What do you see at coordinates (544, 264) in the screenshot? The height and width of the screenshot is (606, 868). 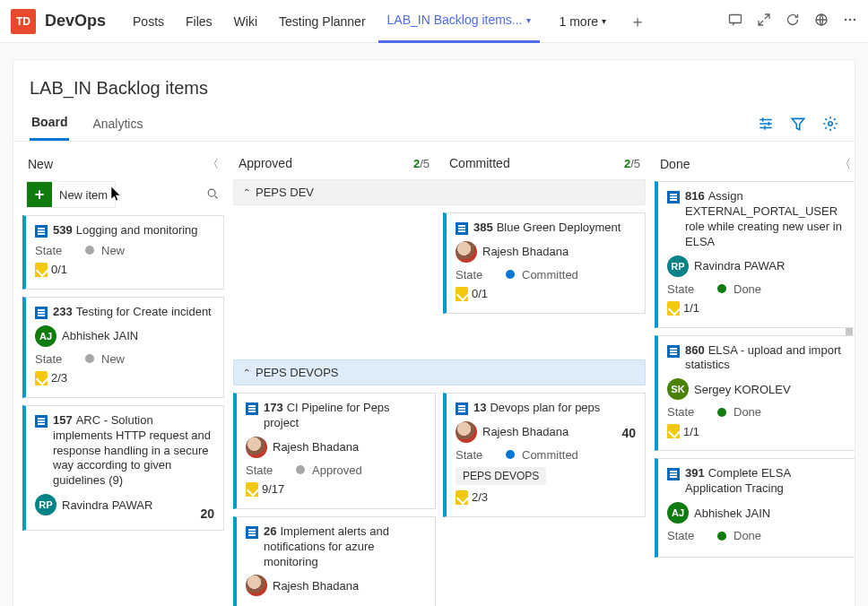 I see `work-item-card: 385Blue Green Deployment Rajesh Bhadana …` at bounding box center [544, 264].